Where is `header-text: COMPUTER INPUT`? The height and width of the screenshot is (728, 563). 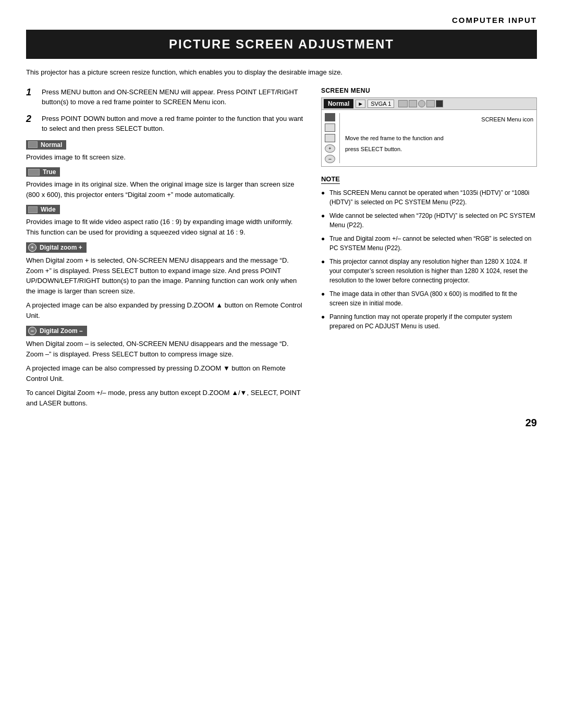 header-text: COMPUTER INPUT is located at coordinates (494, 20).